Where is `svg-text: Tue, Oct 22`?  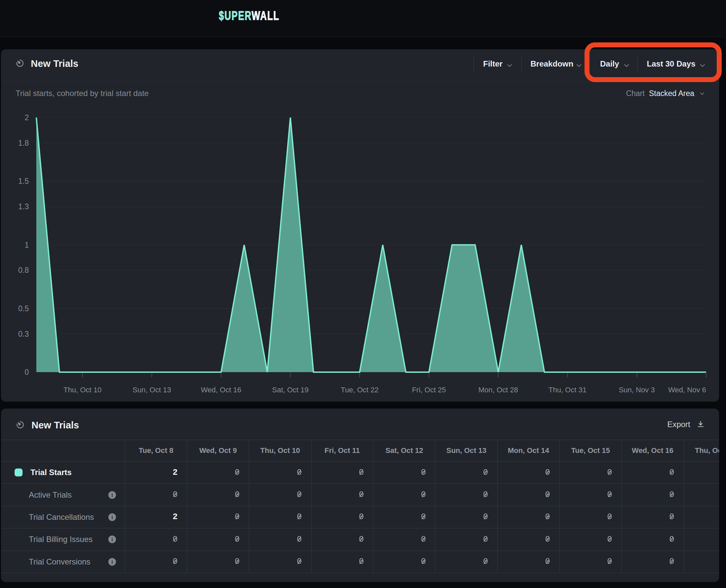
svg-text: Tue, Oct 22 is located at coordinates (359, 390).